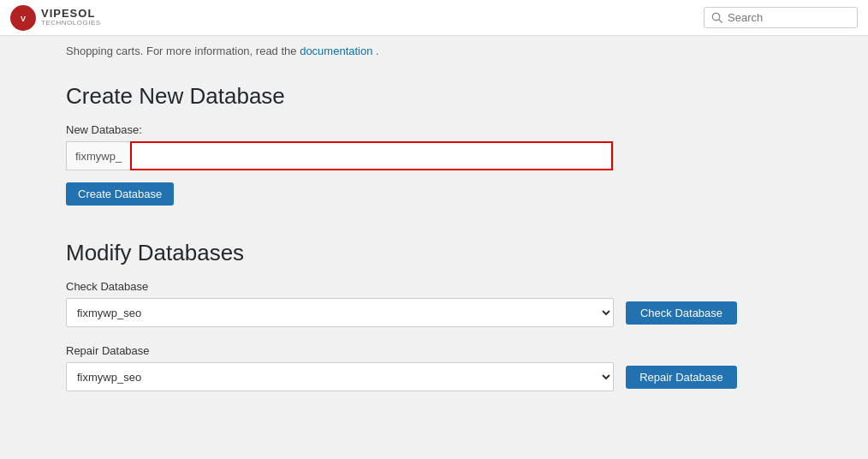 The image size is (868, 459). I want to click on logo-icon: V, so click(23, 18).